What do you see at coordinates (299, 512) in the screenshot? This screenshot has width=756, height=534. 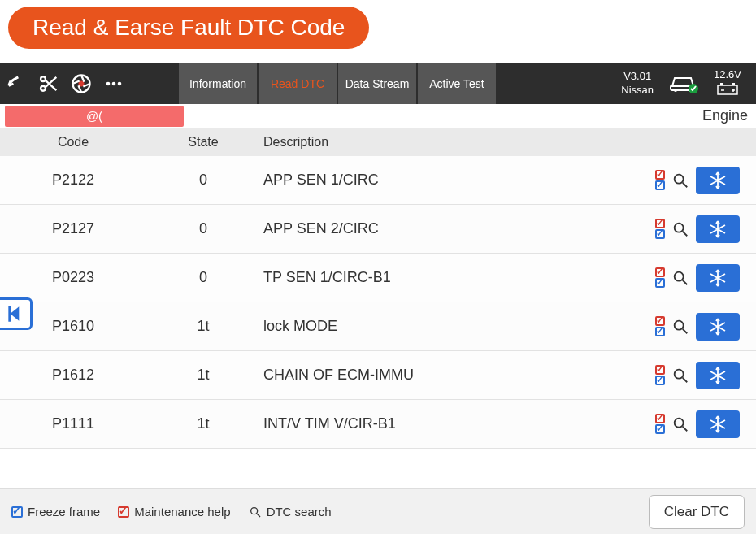 I see `legend-search-label: DTC search` at bounding box center [299, 512].